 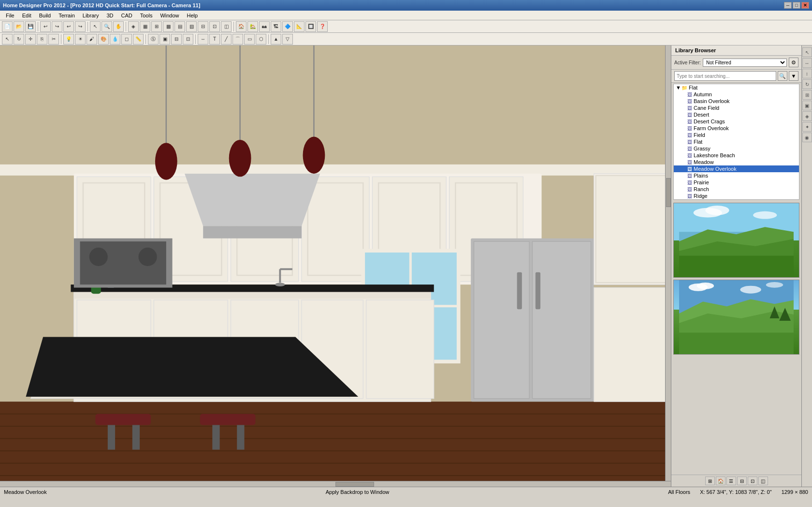 I want to click on vscroll-thumb, so click(x=668, y=193).